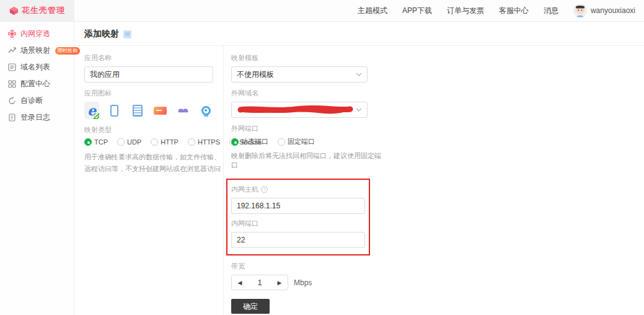 Image resolution: width=644 pixels, height=315 pixels. What do you see at coordinates (298, 223) in the screenshot?
I see `lan-port-label: 内网端口` at bounding box center [298, 223].